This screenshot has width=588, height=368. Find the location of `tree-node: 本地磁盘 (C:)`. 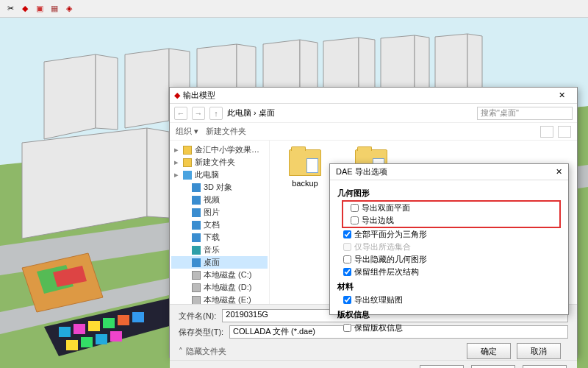

tree-node: 本地磁盘 (C:) is located at coordinates (219, 275).